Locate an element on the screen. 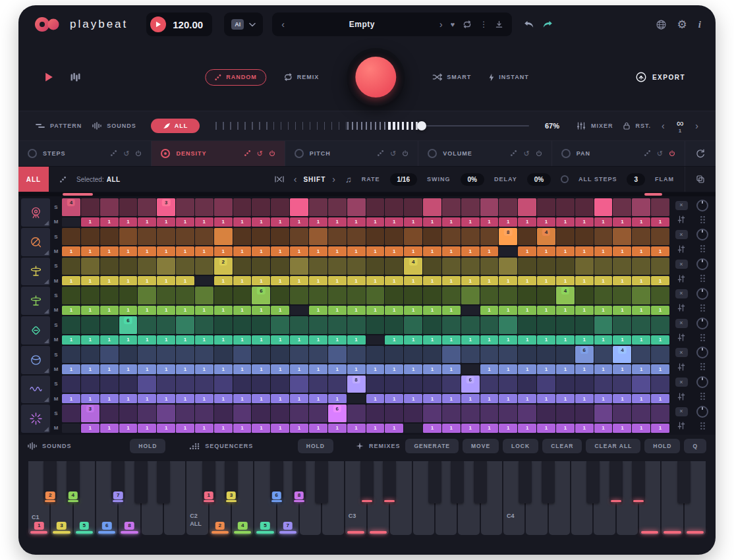  tab-pitch: PITCH↺ is located at coordinates (352, 154).